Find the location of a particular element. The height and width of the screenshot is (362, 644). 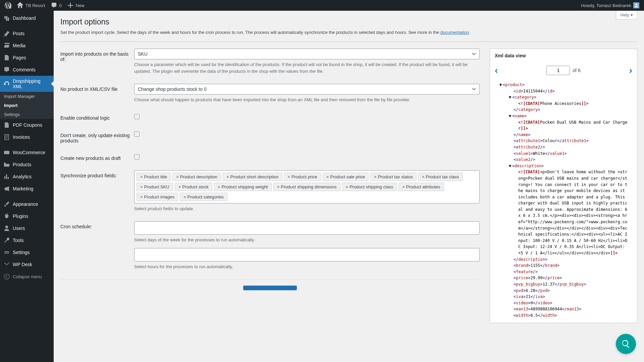

sync-tag: ×Product SKU is located at coordinates (155, 187).